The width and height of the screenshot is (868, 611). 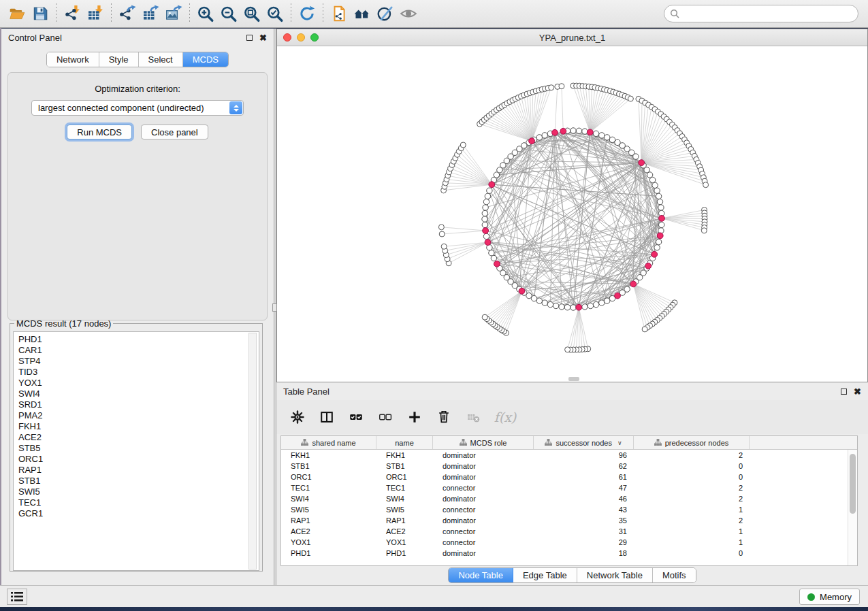 I want to click on mcds-result-items: PHD1CAR1STP4TID3YOX1SWI4SRD1PMA2FKH1ACE2…, so click(x=139, y=427).